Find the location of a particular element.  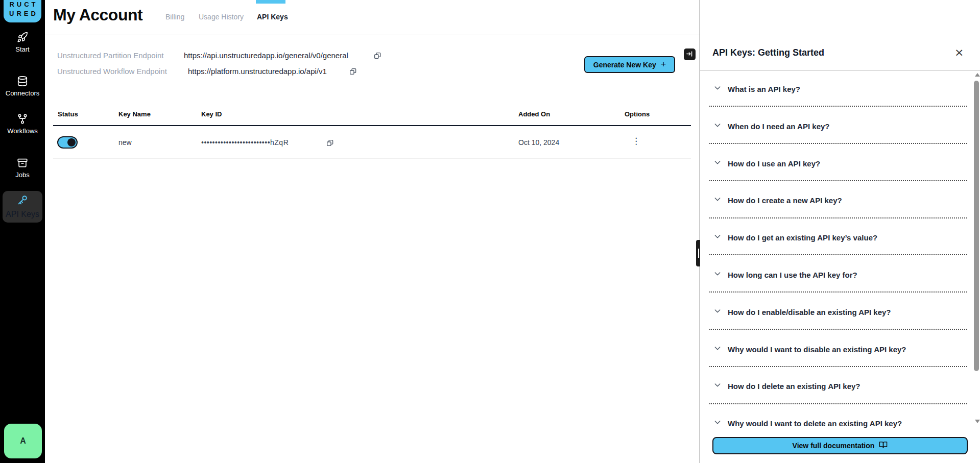

sidebar-item-jobs: Jobs is located at coordinates (22, 168).